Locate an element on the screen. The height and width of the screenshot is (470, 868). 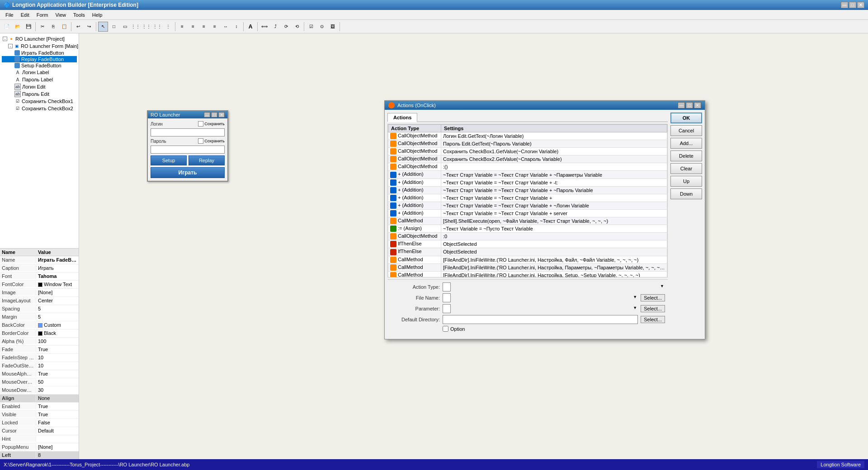
prop-margin-value: 5 is located at coordinates (57, 317).